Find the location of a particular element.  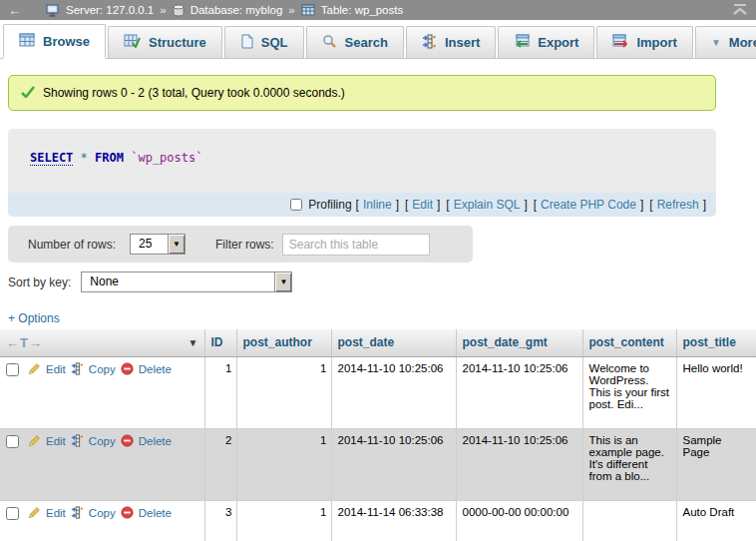

tab-label: Import is located at coordinates (656, 42).